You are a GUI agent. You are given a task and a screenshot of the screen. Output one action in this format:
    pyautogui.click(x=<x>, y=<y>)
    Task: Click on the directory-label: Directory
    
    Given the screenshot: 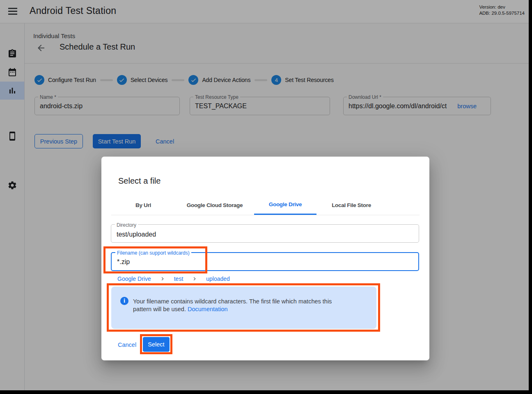 What is the action you would take?
    pyautogui.click(x=126, y=225)
    